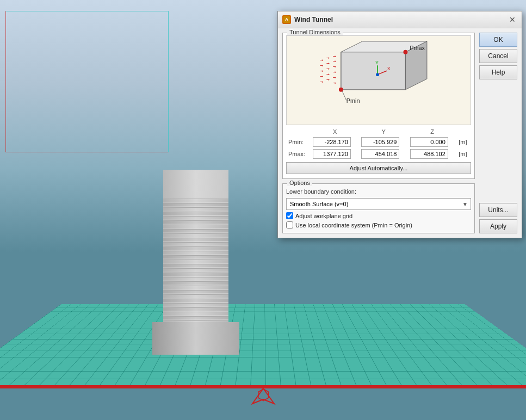  What do you see at coordinates (315, 32) in the screenshot?
I see `tunnel-dimensions-legend: Tunnel Dimensions` at bounding box center [315, 32].